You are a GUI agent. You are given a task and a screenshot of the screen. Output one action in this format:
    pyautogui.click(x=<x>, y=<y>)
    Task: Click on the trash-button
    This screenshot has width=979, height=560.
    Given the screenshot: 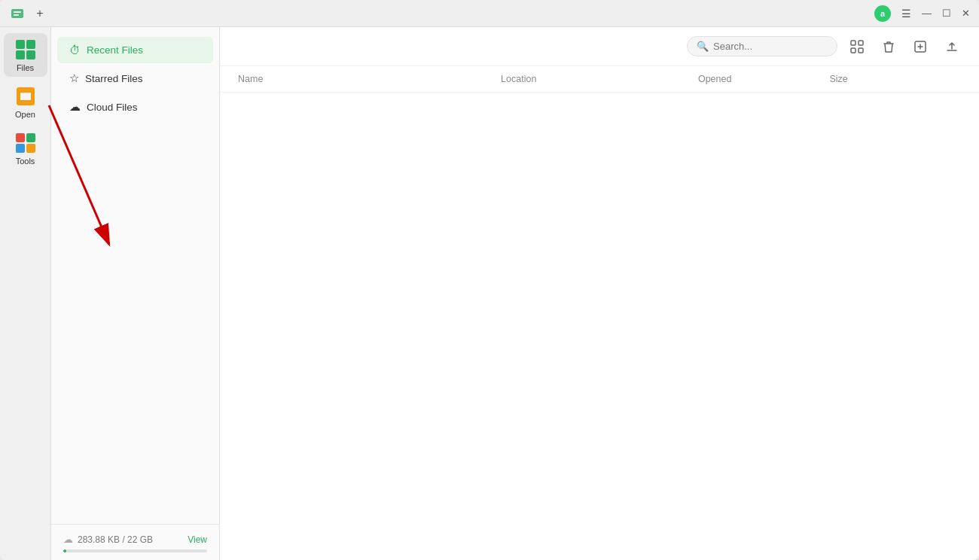 What is the action you would take?
    pyautogui.click(x=889, y=47)
    